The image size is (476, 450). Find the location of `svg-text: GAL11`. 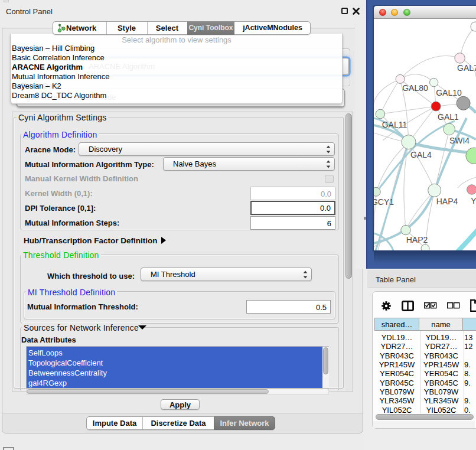

svg-text: GAL11 is located at coordinates (395, 125).